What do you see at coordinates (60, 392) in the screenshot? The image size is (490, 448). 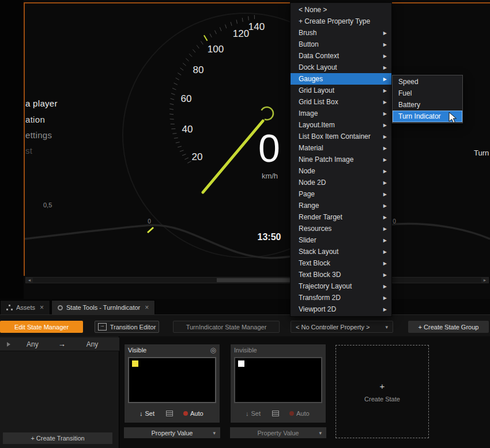 I see `transitions-panel: Any → Any + Create Transition` at bounding box center [60, 392].